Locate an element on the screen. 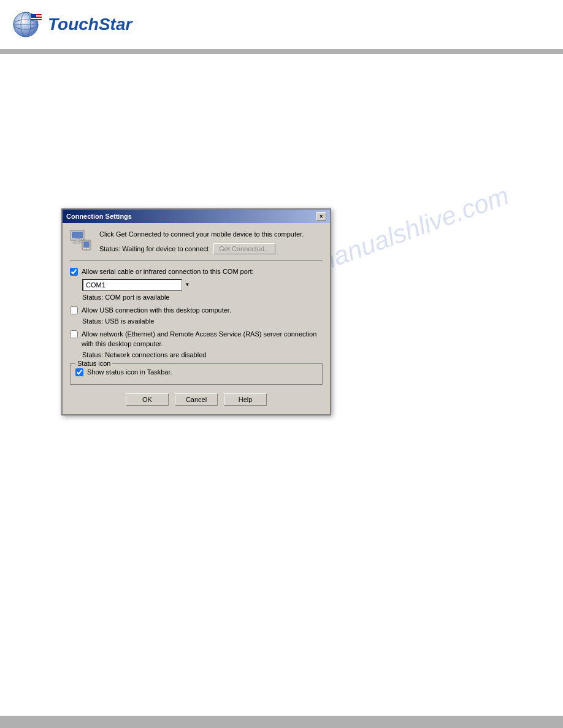 This screenshot has width=563, height=728. dialog-body: Click Get Connected to connect your mobi… is located at coordinates (196, 319).